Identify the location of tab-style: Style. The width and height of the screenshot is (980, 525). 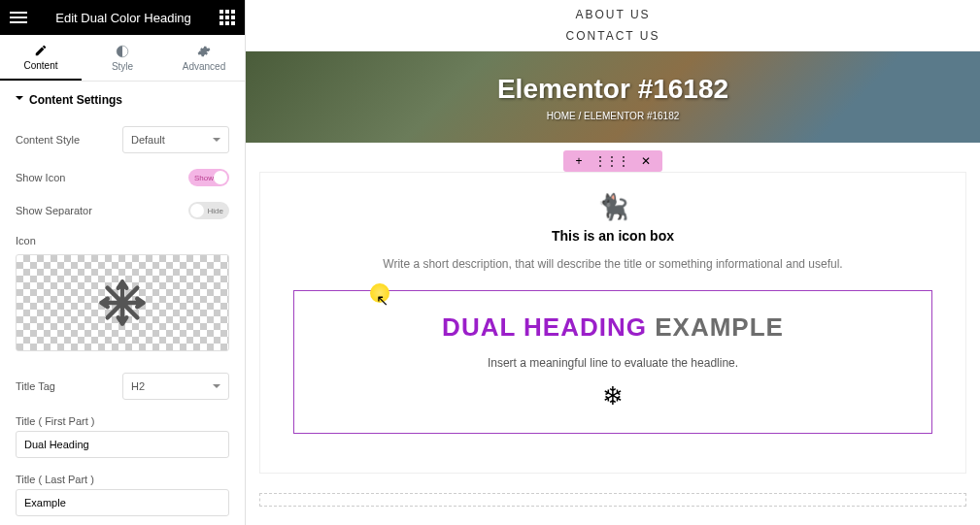
(122, 58).